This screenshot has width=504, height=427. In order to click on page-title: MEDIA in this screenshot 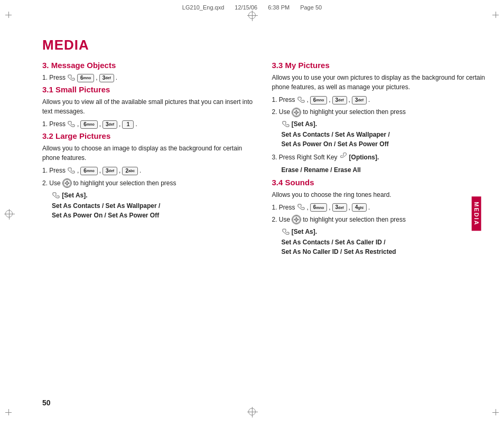, I will do `click(66, 45)`.